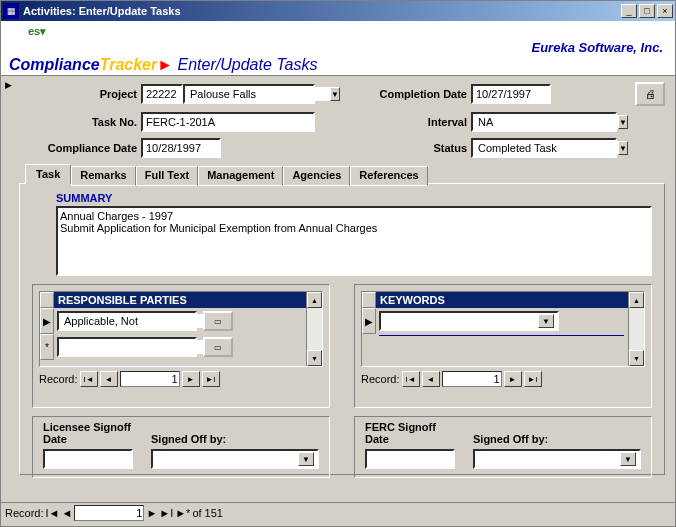  What do you see at coordinates (650, 94) in the screenshot?
I see `print-button: 🖨` at bounding box center [650, 94].